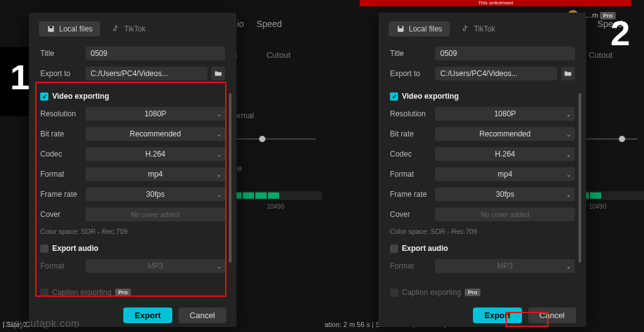 This screenshot has width=644, height=332. Describe the element at coordinates (42, 324) in the screenshot. I see `watermark: cupycutapk.com` at that location.